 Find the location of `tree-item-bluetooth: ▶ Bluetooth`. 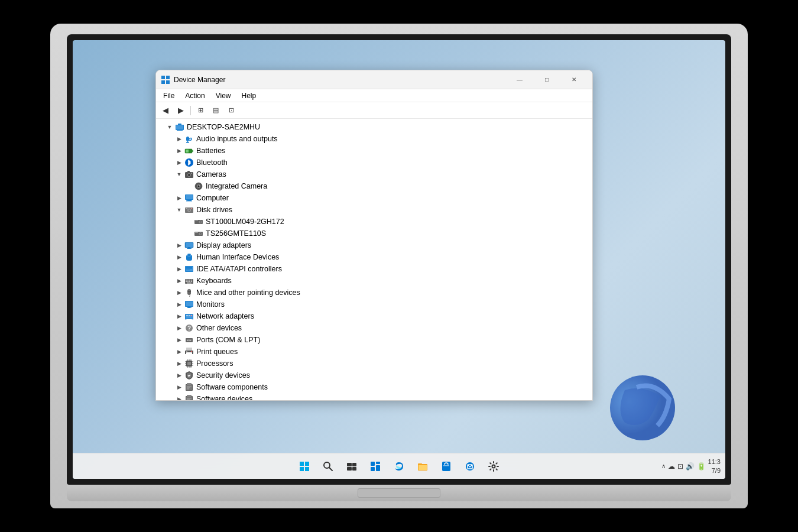

tree-item-bluetooth: ▶ Bluetooth is located at coordinates (374, 163).